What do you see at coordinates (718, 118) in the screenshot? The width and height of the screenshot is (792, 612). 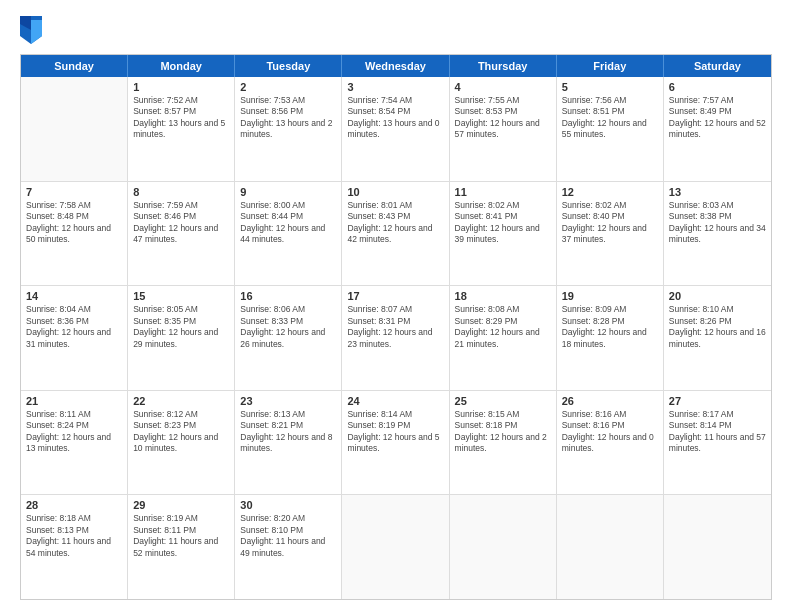 I see `cell-info: Sunrise: 7:57 AM Sunset: 8:49 PM Dayligh…` at bounding box center [718, 118].